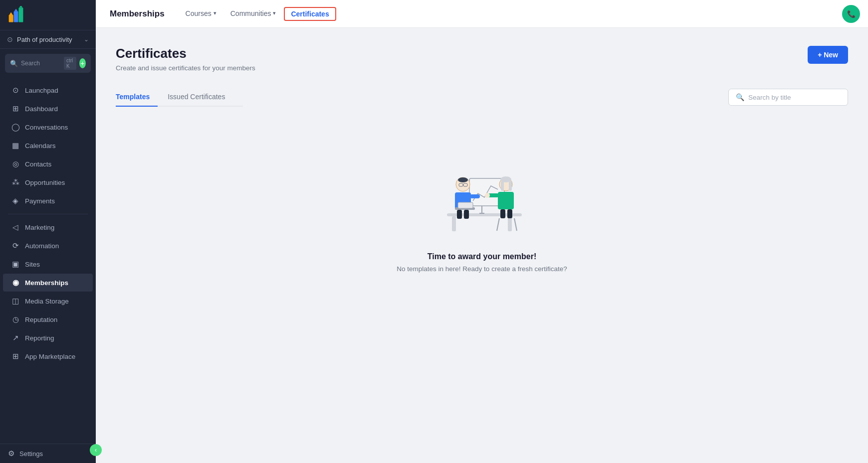 This screenshot has width=868, height=463. Describe the element at coordinates (15, 319) in the screenshot. I see `reputation-icon: ◷` at that location.